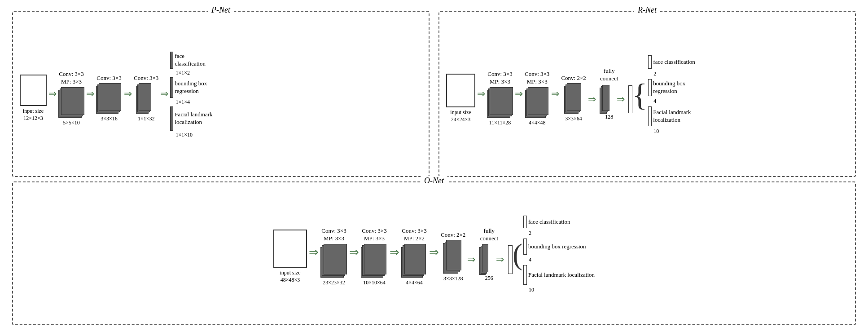 This screenshot has height=336, width=868. I want to click on onet-arrow1: ⇒, so click(314, 257).